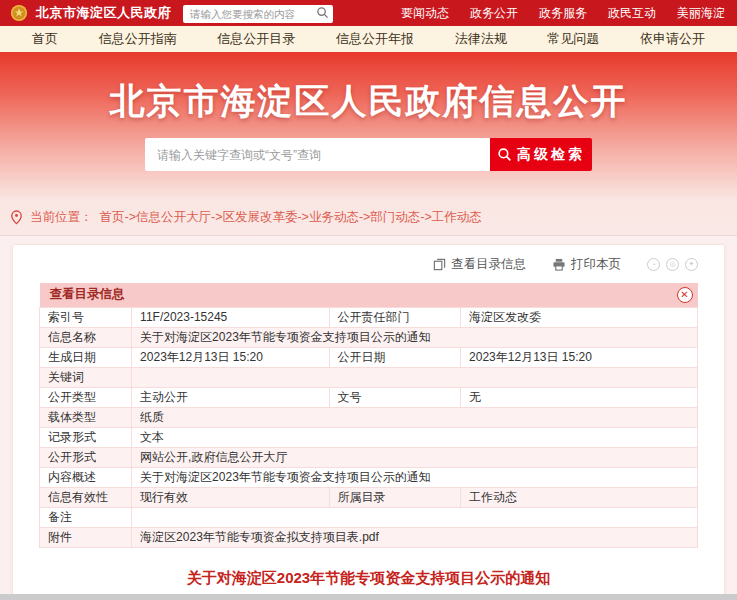 The height and width of the screenshot is (600, 737). I want to click on nav-item-catalog: 信息公开目录, so click(256, 39).